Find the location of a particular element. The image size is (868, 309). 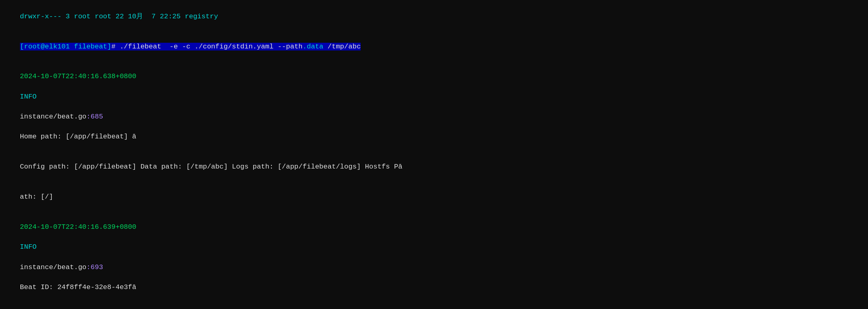

log-source-1: instance/beat.go is located at coordinates (53, 116).